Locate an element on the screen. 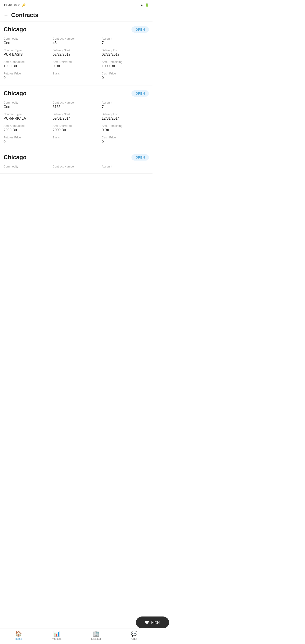  contract-type-group-2: Contract Type PUR/PRIC LAT is located at coordinates (27, 116).